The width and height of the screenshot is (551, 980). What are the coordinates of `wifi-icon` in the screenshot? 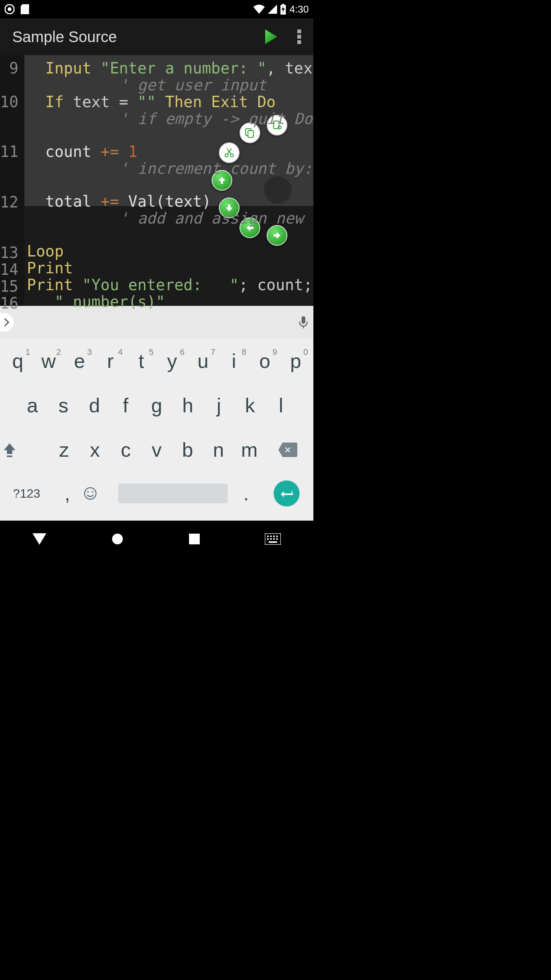 It's located at (259, 9).